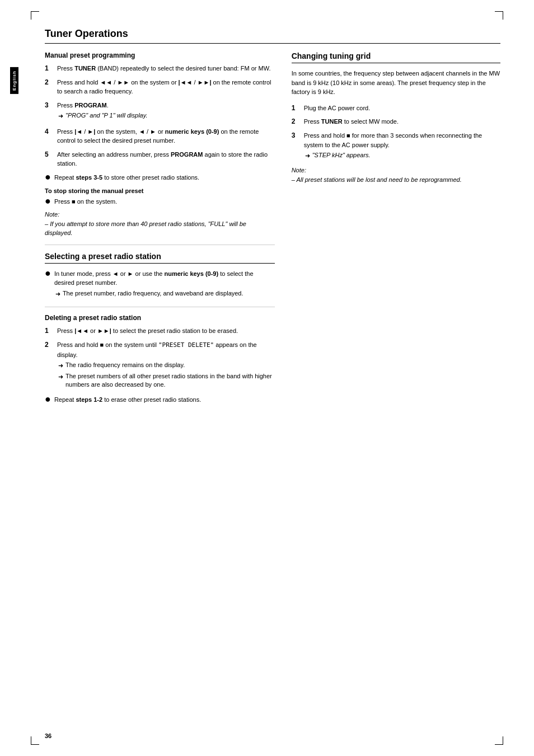 Image resolution: width=534 pixels, height=756 pixels. Describe the element at coordinates (396, 176) in the screenshot. I see `tuning-note: Note: – All preset stations will be lost…` at that location.